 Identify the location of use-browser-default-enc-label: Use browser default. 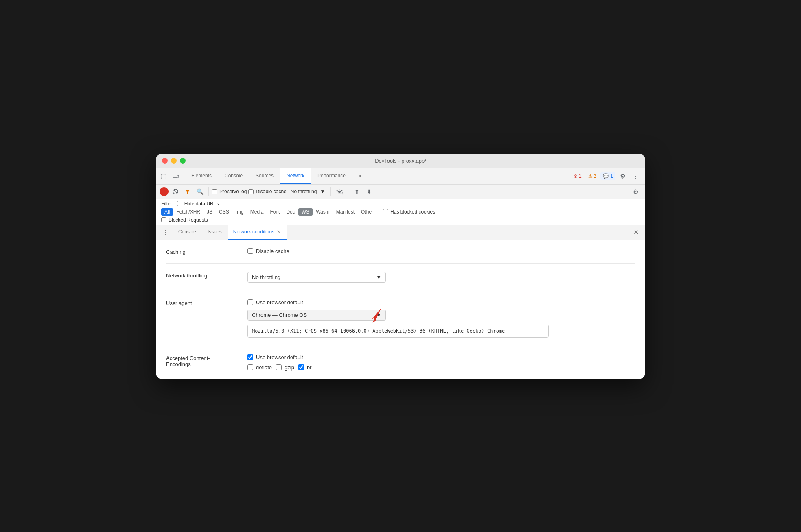
(441, 357).